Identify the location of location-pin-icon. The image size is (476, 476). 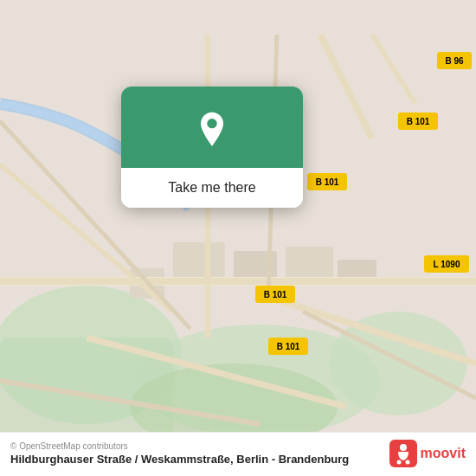
(212, 130).